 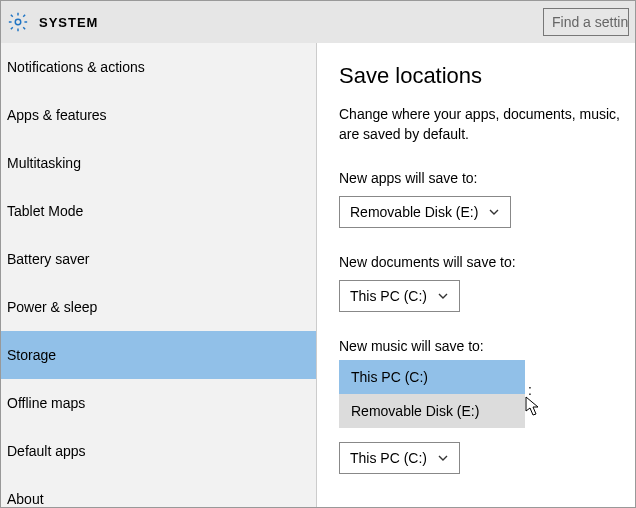 What do you see at coordinates (318, 22) in the screenshot?
I see `header-bar: SYSTEM Find a setting` at bounding box center [318, 22].